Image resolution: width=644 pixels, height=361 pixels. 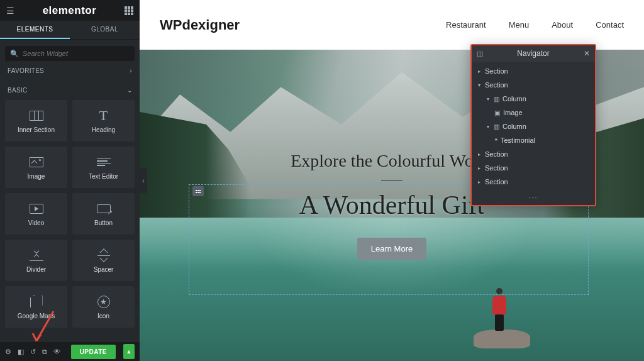 I want to click on widget-text-editor: Text Editor, so click(x=103, y=167).